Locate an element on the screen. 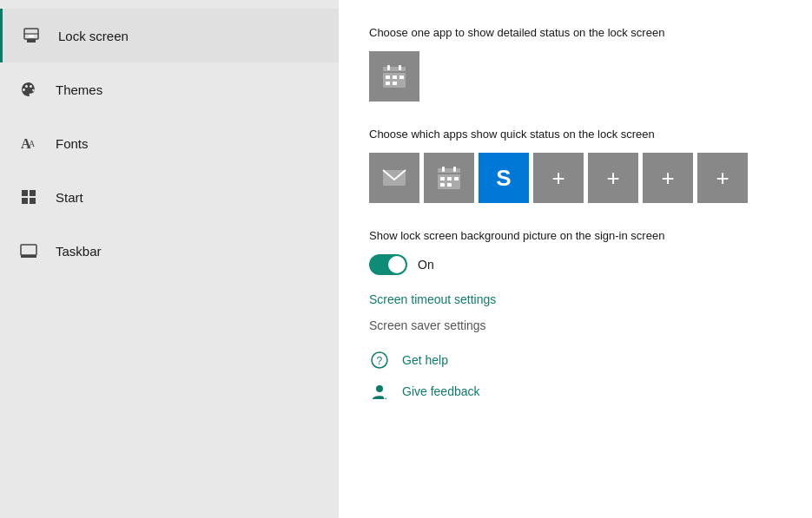 The image size is (812, 518). screen-timeout-link: Screen timeout settings is located at coordinates (575, 299).